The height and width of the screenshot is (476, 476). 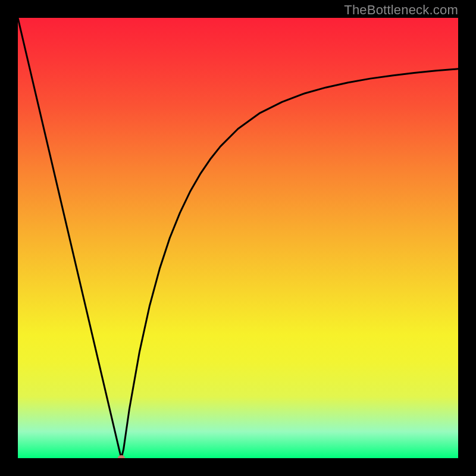 I want to click on watermark-text: TheBottleneck.com, so click(x=401, y=10).